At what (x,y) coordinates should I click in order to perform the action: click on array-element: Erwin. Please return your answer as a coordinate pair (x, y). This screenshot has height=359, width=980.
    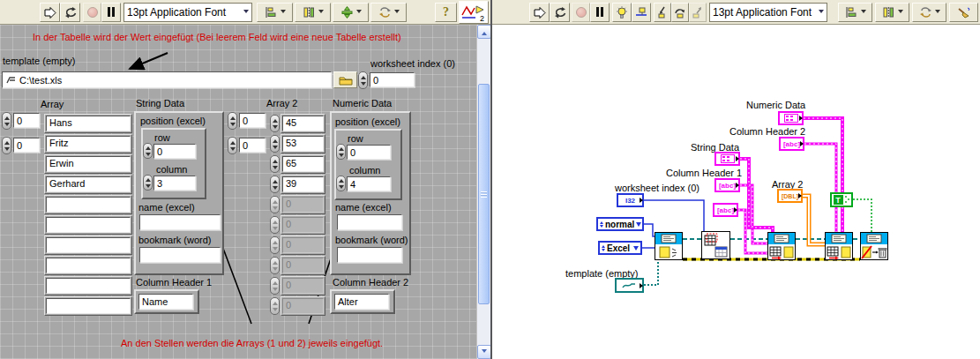
    Looking at the image, I should click on (88, 164).